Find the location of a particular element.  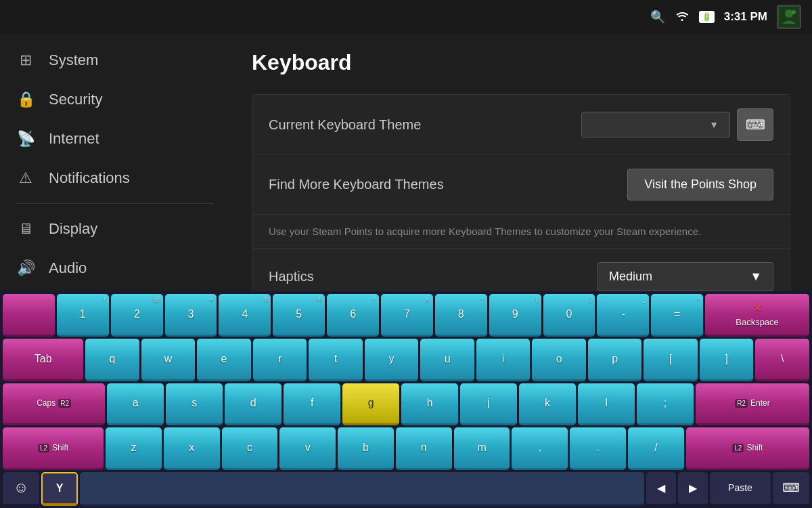

key-7: &7 is located at coordinates (407, 316).